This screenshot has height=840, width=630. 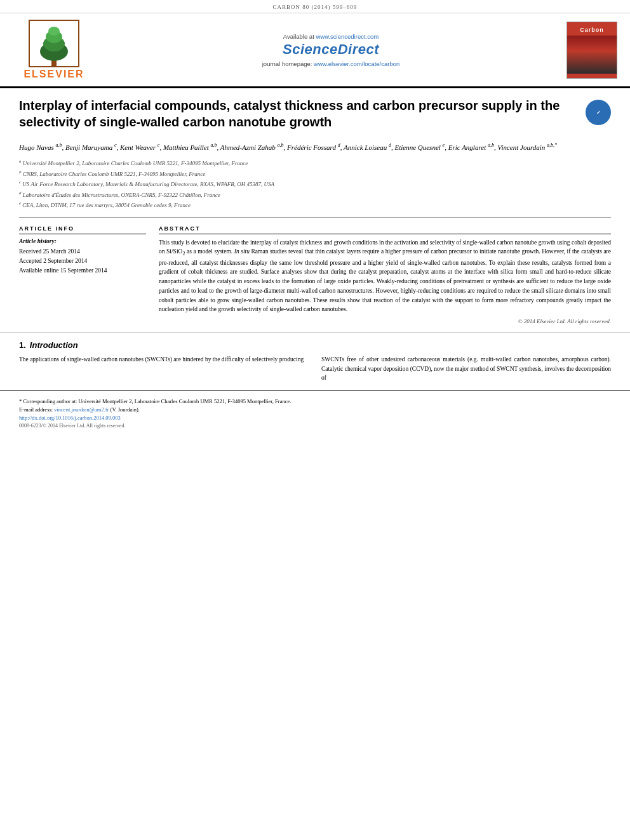 I want to click on article-title: Interplay of interfacial compounds, cata…, so click(x=298, y=114).